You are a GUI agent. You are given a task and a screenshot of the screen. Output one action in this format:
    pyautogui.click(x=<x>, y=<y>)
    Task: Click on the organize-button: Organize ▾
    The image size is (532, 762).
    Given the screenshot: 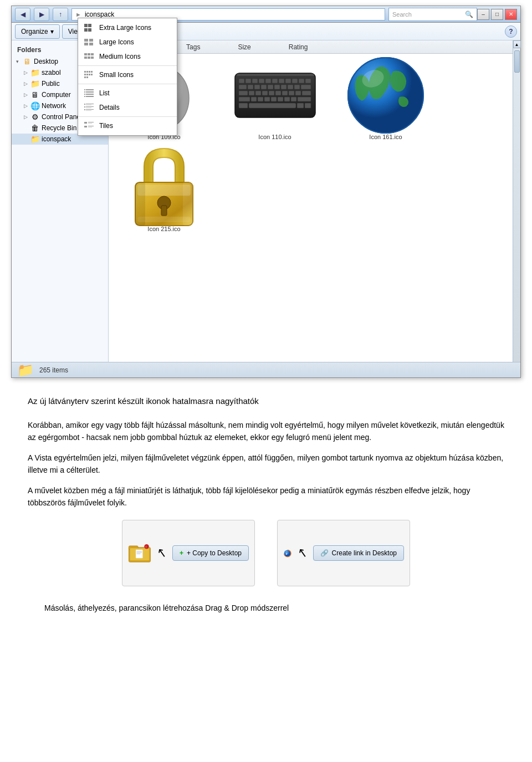 What is the action you would take?
    pyautogui.click(x=38, y=32)
    